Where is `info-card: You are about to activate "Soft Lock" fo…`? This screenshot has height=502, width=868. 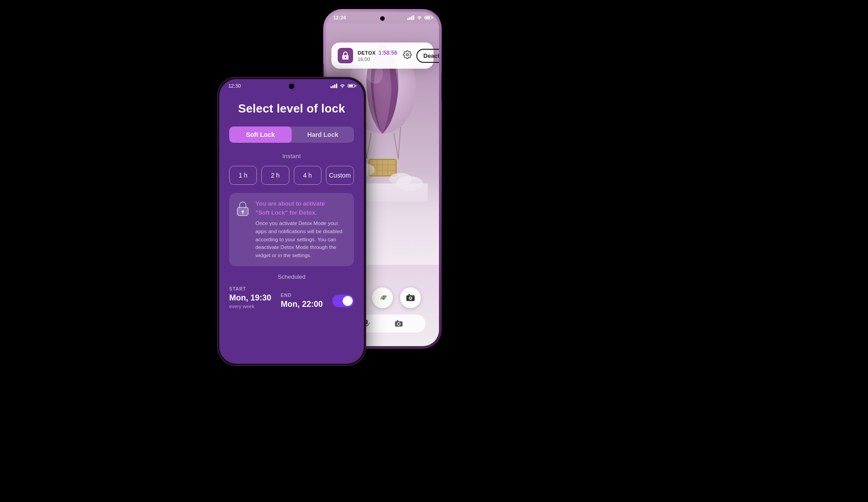 info-card: You are about to activate "Soft Lock" fo… is located at coordinates (292, 230).